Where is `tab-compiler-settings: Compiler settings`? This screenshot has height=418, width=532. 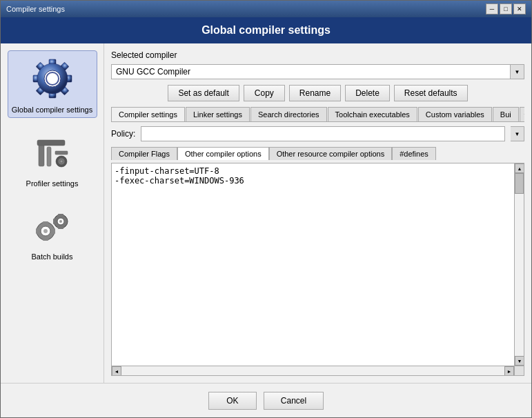
tab-compiler-settings: Compiler settings is located at coordinates (148, 115).